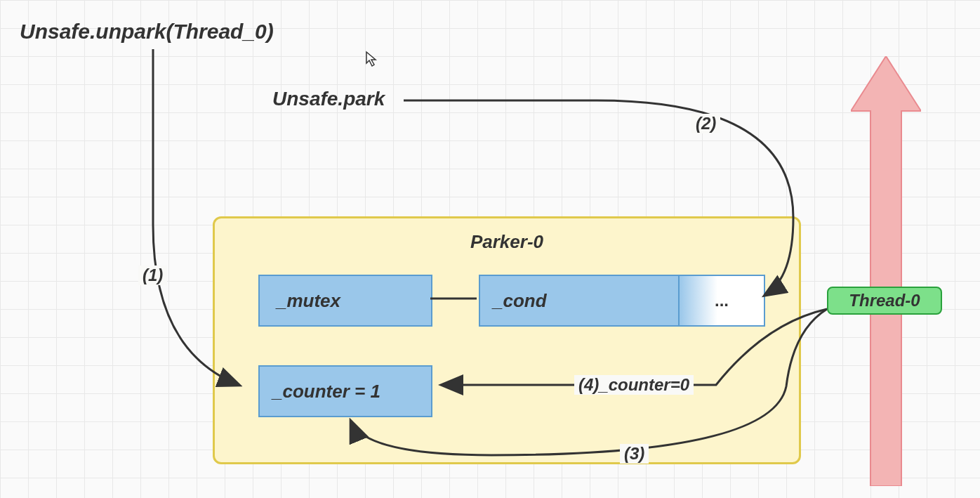 This screenshot has width=980, height=498. Describe the element at coordinates (634, 385) in the screenshot. I see `step-4-label: (4)_counter=0` at that location.